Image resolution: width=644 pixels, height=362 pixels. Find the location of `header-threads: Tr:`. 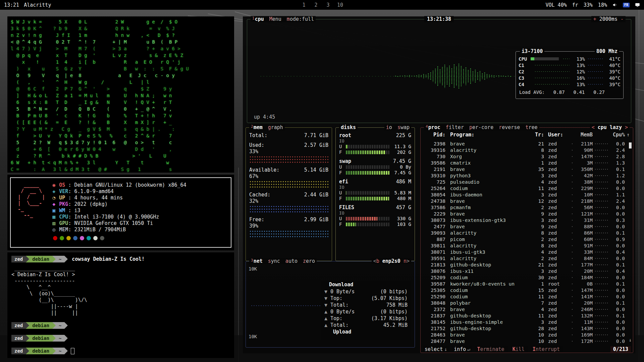

header-threads: Tr: is located at coordinates (538, 135).